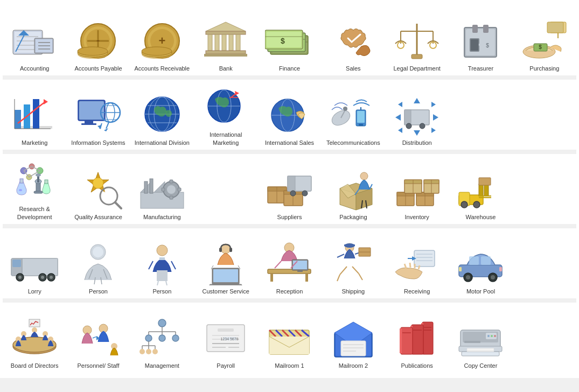  Describe the element at coordinates (98, 68) in the screenshot. I see `accounts-payable-label: Accounts Payable` at that location.